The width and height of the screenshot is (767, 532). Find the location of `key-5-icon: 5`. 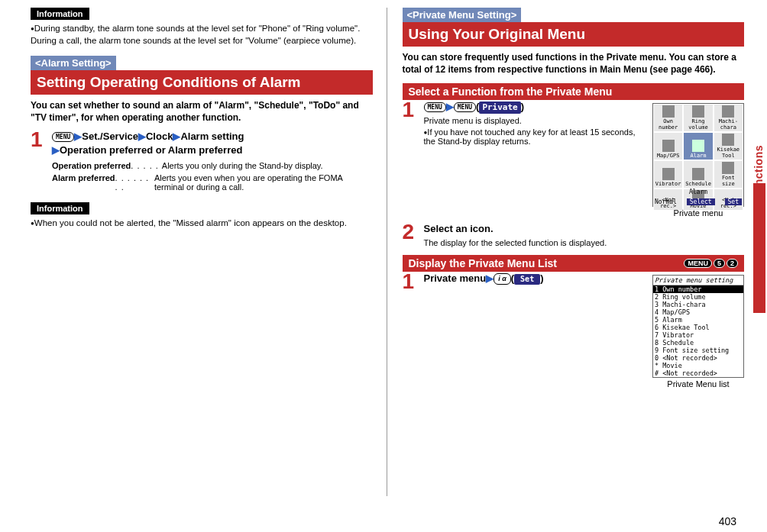

key-5-icon: 5 is located at coordinates (720, 263).